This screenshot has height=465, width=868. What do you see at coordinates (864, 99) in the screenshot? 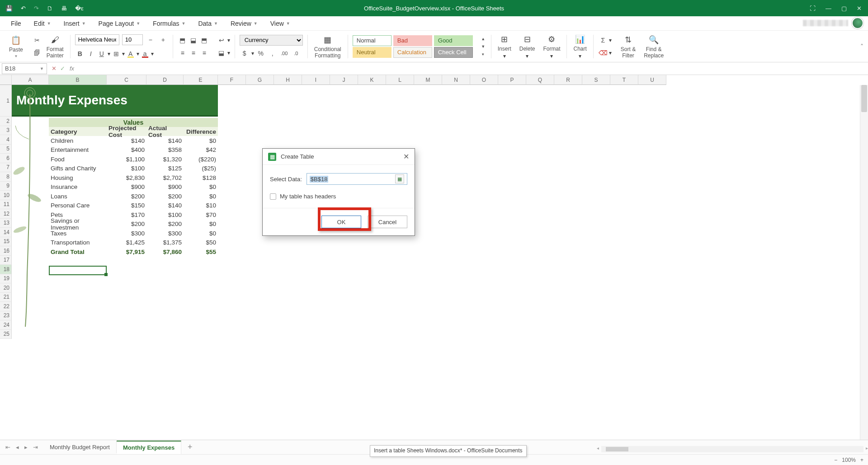
I see `vertical-scroll-thumb` at bounding box center [864, 99].